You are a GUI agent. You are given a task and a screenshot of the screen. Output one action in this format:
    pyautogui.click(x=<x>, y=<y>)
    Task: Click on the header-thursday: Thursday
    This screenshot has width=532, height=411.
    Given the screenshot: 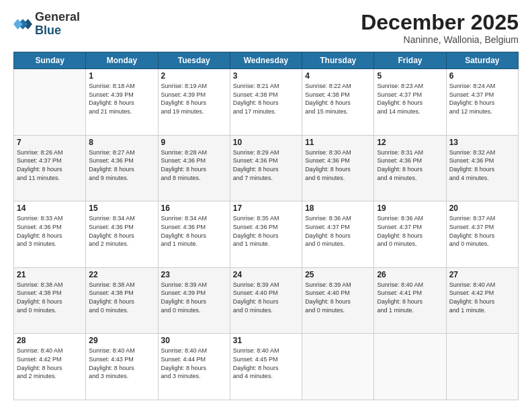 What is the action you would take?
    pyautogui.click(x=339, y=60)
    